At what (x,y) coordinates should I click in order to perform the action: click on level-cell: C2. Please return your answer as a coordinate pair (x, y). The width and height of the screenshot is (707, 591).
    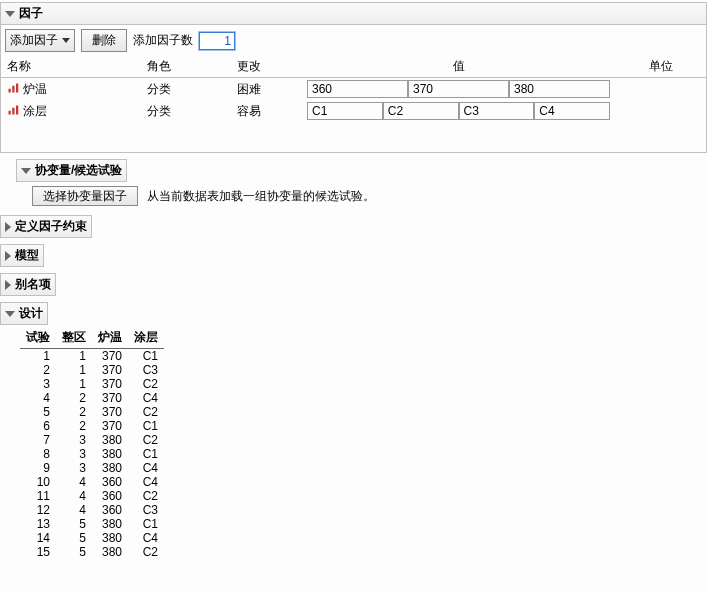
    Looking at the image, I should click on (421, 111).